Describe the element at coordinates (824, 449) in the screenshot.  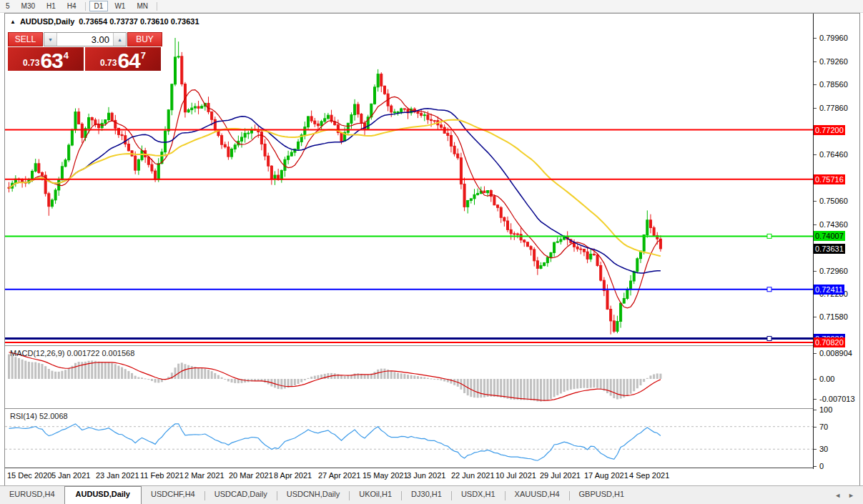
I see `rsi-tick: 30` at that location.